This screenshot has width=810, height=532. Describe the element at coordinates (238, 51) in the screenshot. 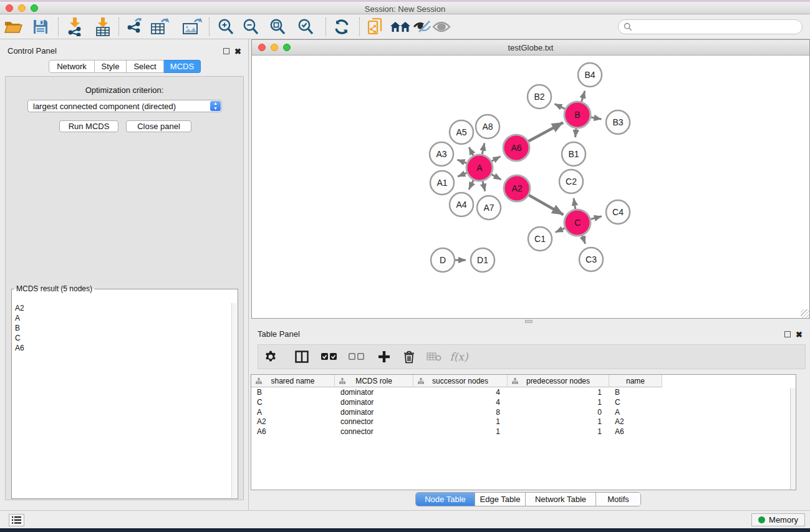

I see `close-panel-icon: ✖` at that location.